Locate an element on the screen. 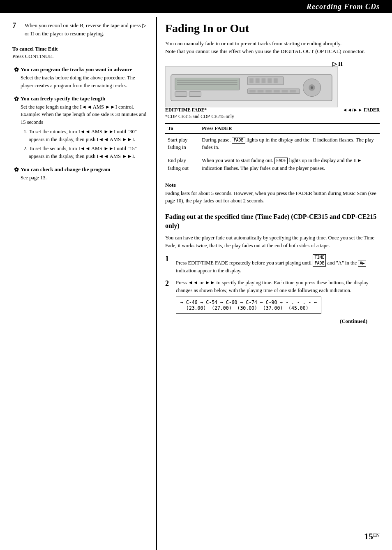  section-intro: You can manually fade in or out to preve… is located at coordinates (272, 48).